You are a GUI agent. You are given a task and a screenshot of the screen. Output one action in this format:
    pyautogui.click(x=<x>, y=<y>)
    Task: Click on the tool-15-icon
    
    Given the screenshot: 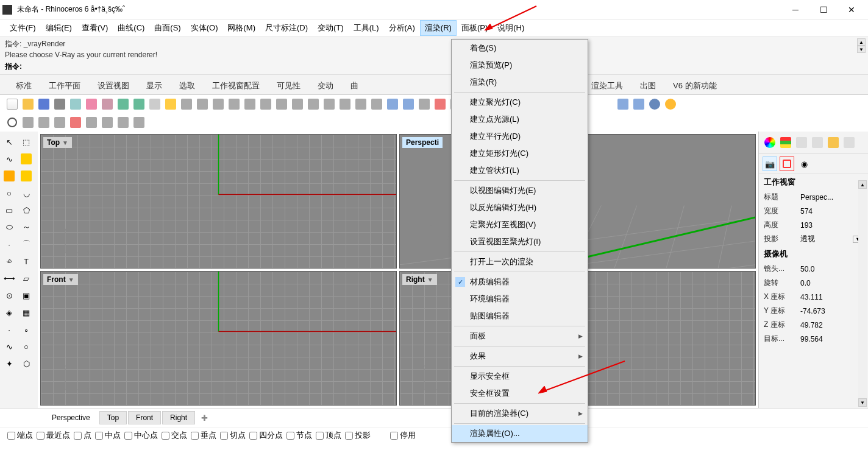 What is the action you would take?
    pyautogui.click(x=408, y=104)
    